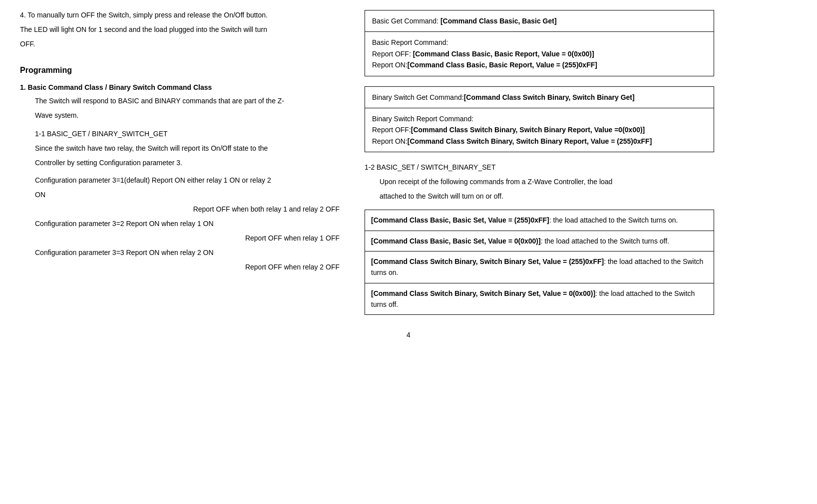 This screenshot has width=817, height=504. I want to click on sub1-heading: 1-1 BASIC_GET / BINARY_SWITCH_GET, so click(192, 134).